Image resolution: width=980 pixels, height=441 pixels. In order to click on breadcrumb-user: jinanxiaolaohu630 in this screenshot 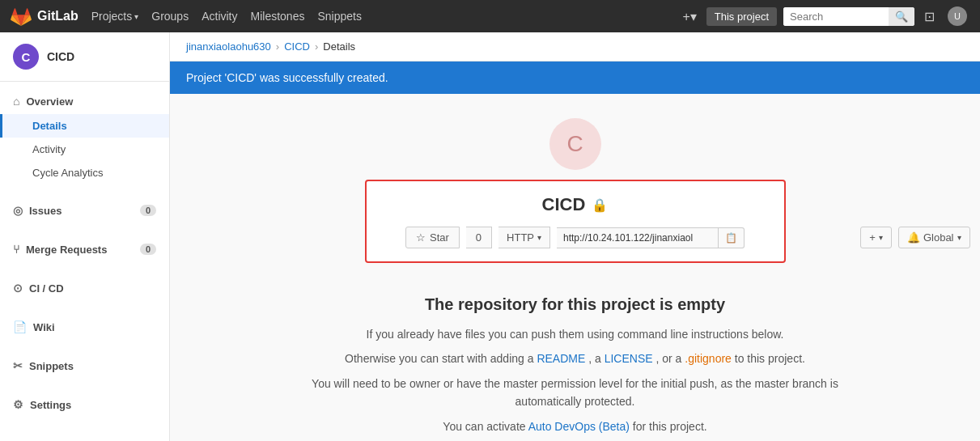, I will do `click(228, 47)`.